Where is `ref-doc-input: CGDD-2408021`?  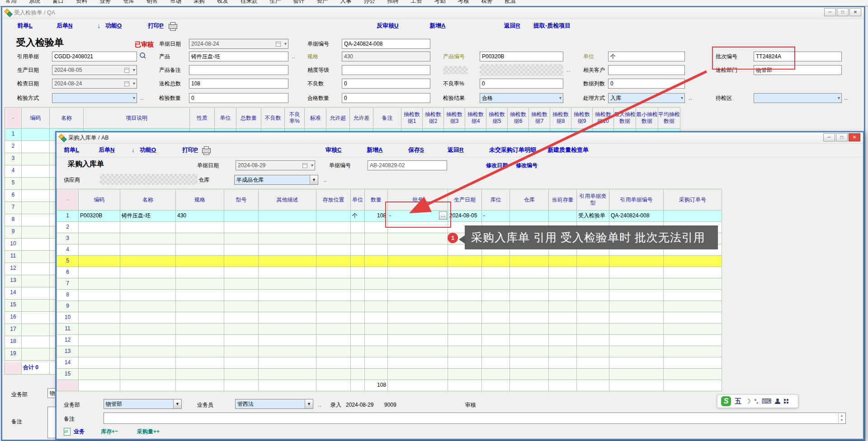 ref-doc-input: CGDD-2408021 is located at coordinates (94, 56).